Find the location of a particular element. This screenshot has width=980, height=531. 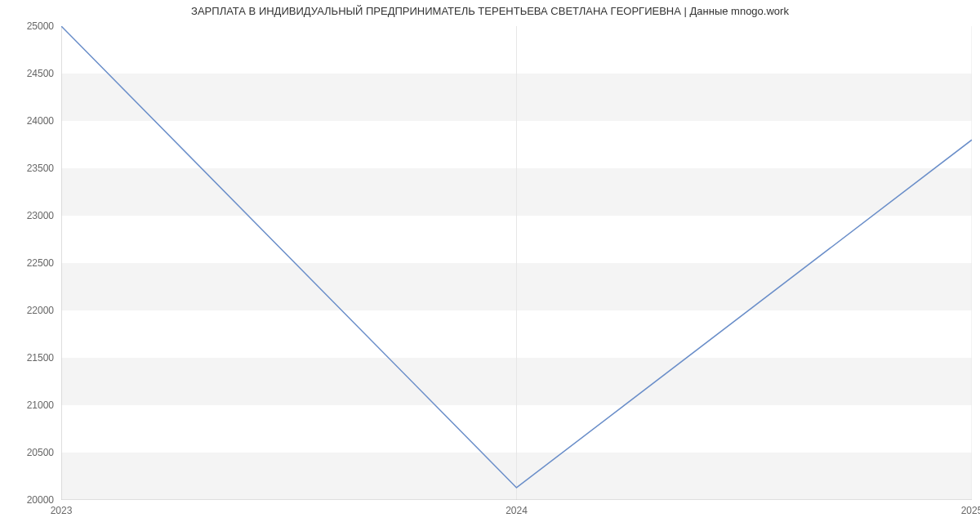

y-tick-label: 21500 is located at coordinates (27, 358).